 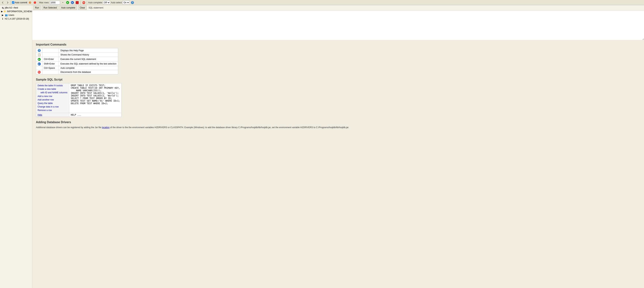 I want to click on sample-help-row: Help HELP ..., so click(x=79, y=115).